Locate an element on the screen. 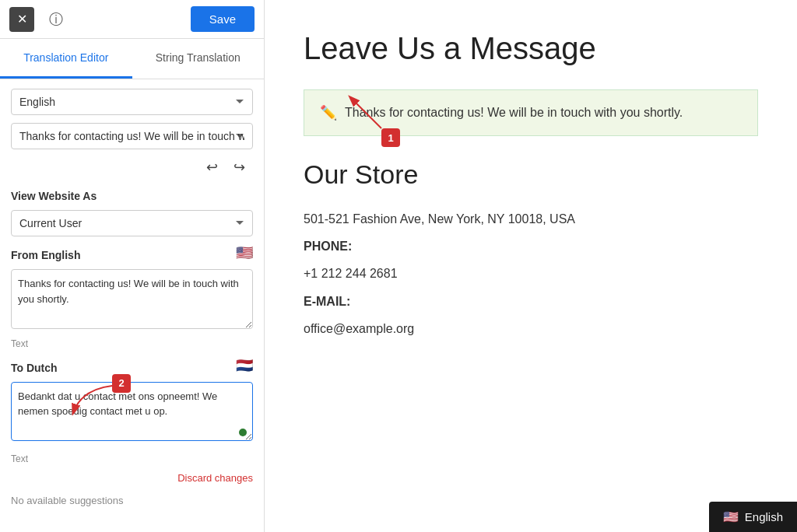  footer-language-label: English is located at coordinates (764, 516).